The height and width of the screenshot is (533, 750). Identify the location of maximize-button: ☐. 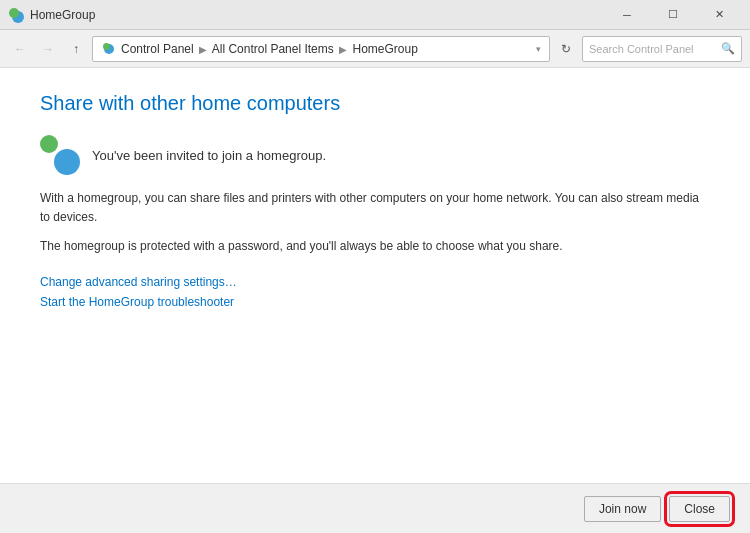
(673, 15).